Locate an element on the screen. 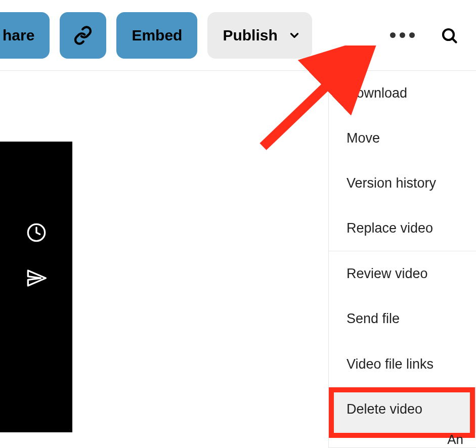 The image size is (476, 448). menu-item-label: Delete video is located at coordinates (384, 409).